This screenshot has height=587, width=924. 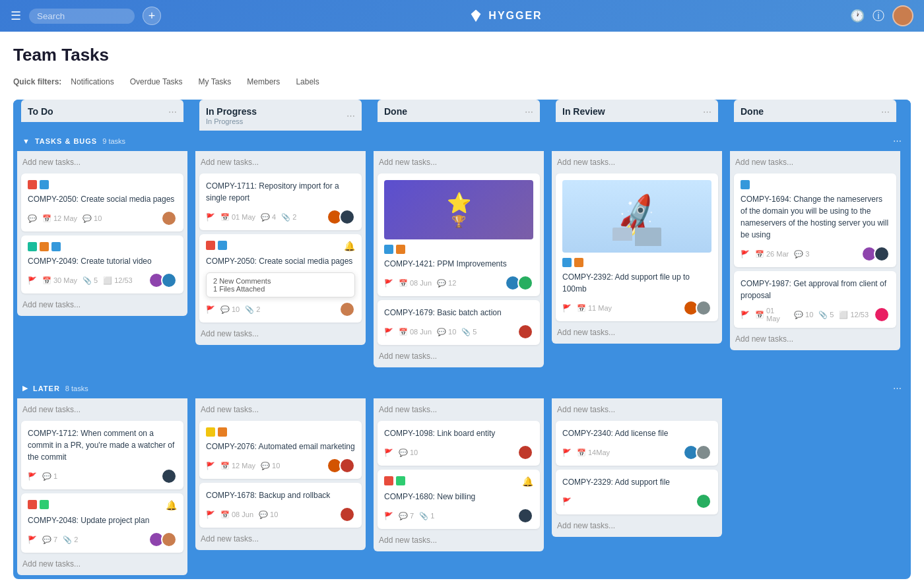 What do you see at coordinates (459, 443) in the screenshot?
I see `card-compy-1098: COMPY-1098: Link board entity 🚩 💬10` at bounding box center [459, 443].